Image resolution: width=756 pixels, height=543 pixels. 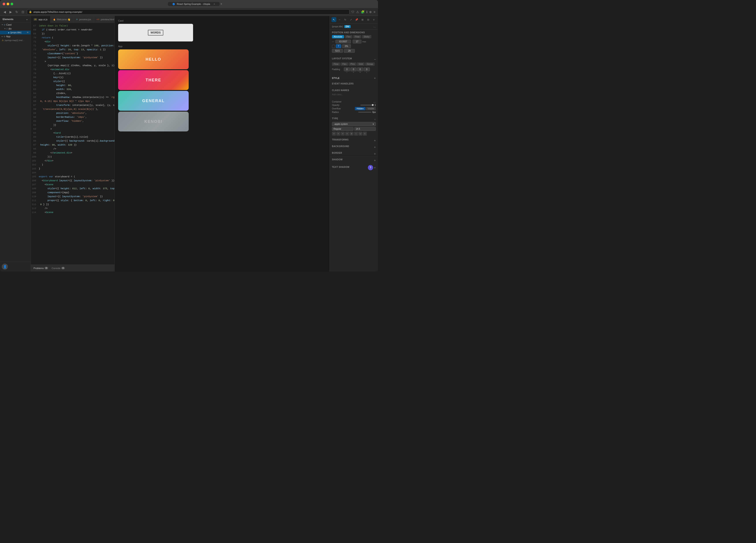 What do you see at coordinates (353, 12) in the screenshot?
I see `shield-icon: 🛡` at bounding box center [353, 12].